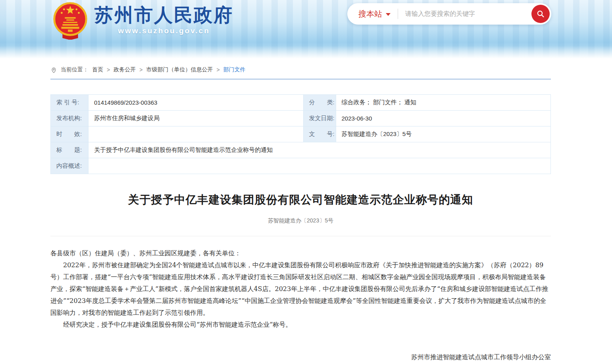  What do you see at coordinates (179, 70) in the screenshot?
I see `breadcrumb-dept-info: 市级部门（单位）信息公开` at bounding box center [179, 70].